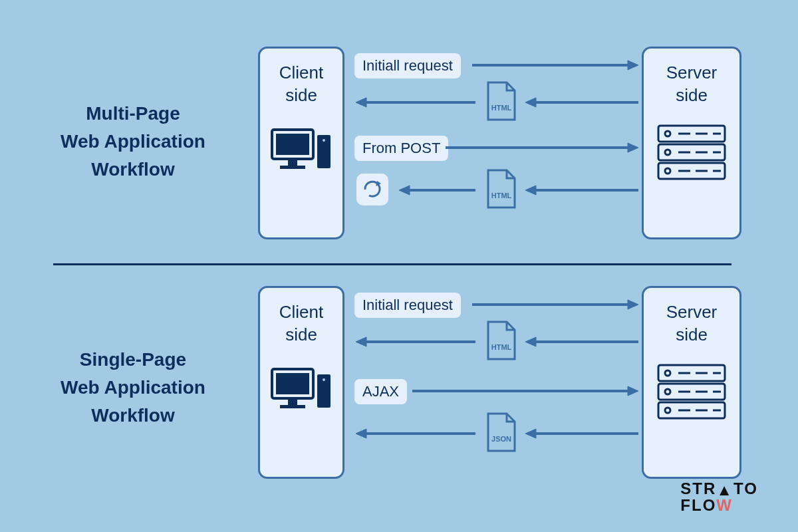 The height and width of the screenshot is (532, 798). What do you see at coordinates (501, 439) in the screenshot?
I see `svg-text: JSON` at bounding box center [501, 439].